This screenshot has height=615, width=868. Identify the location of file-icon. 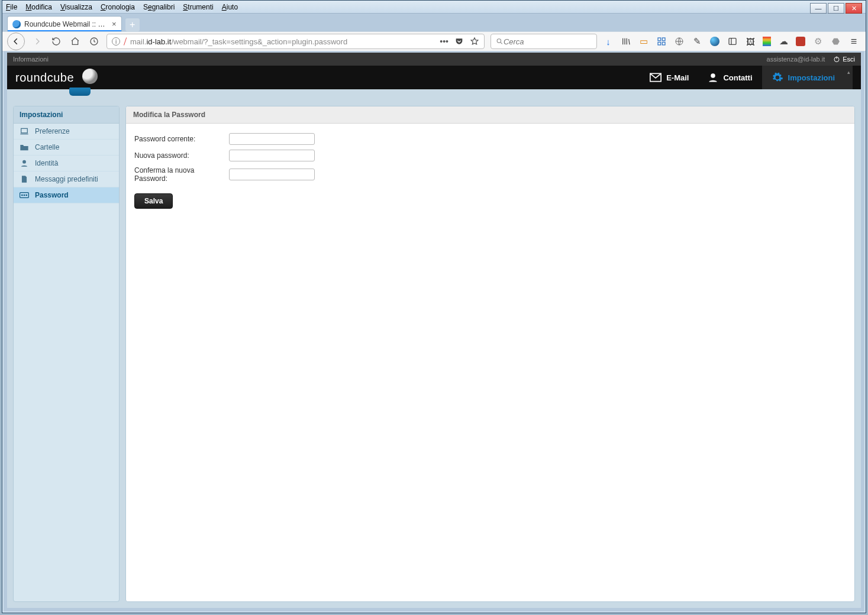
(24, 179).